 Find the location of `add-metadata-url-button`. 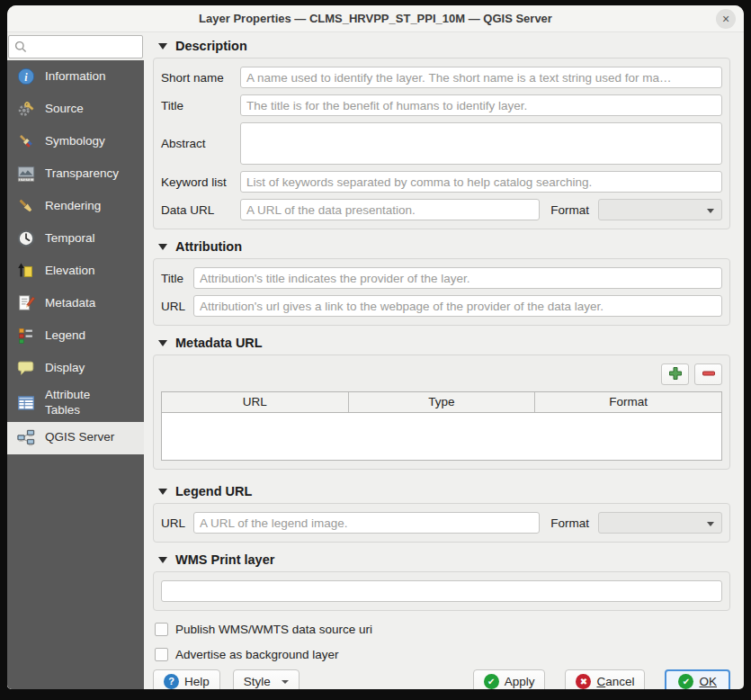

add-metadata-url-button is located at coordinates (675, 374).